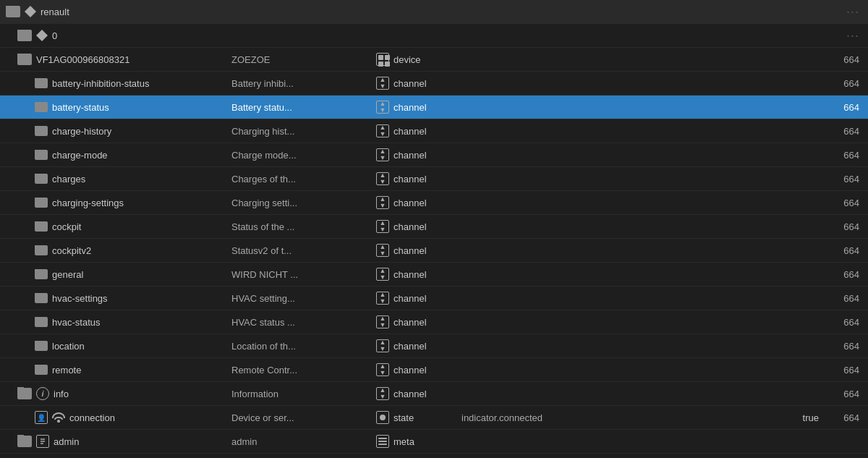  I want to click on list-item: charge-modeCharge mode...▲▼channel664, so click(434, 155).